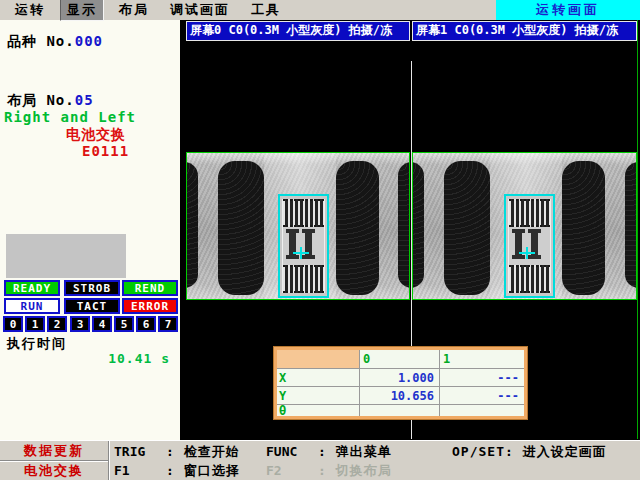 The image size is (640, 480). I want to click on camera-indicator-5: 5, so click(124, 324).